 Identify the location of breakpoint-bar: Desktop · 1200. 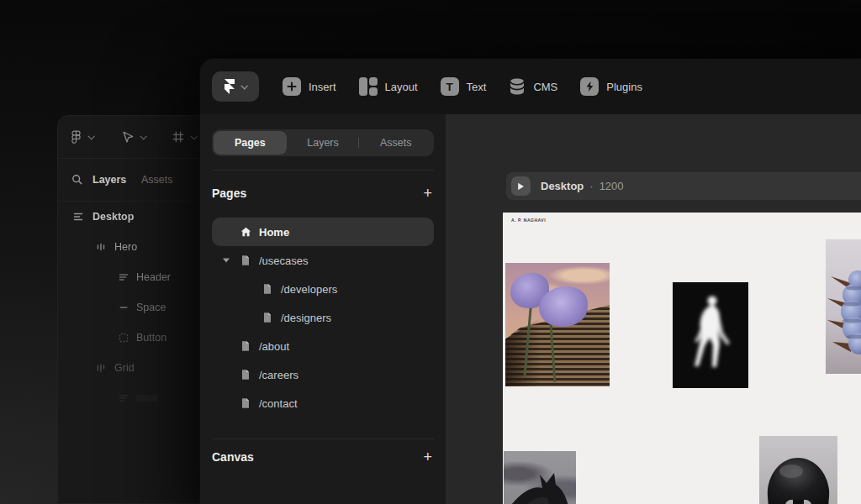
(684, 186).